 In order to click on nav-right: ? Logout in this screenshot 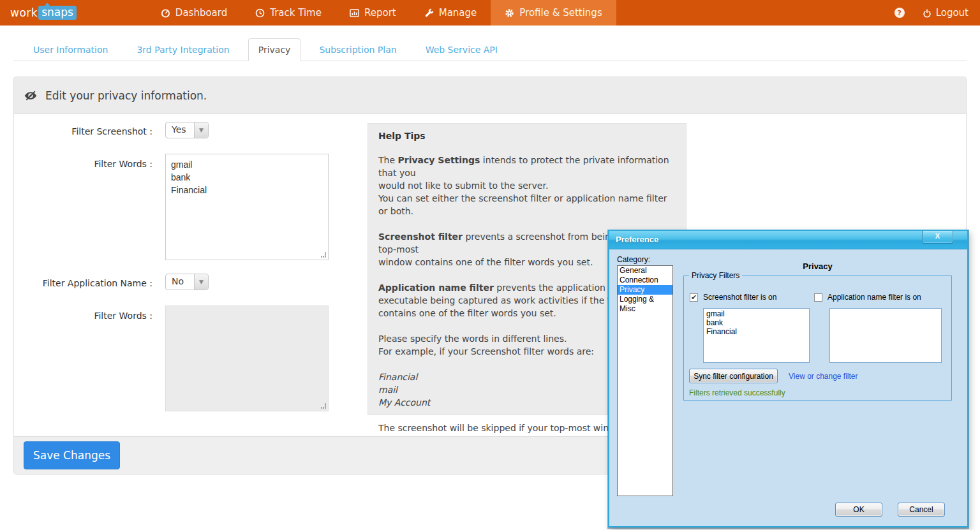, I will do `click(937, 13)`.